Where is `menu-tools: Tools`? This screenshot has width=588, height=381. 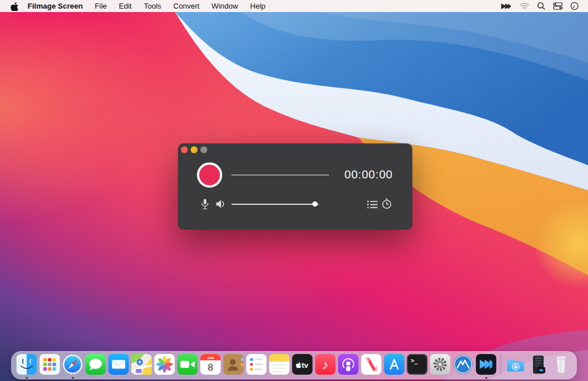
menu-tools: Tools is located at coordinates (152, 6).